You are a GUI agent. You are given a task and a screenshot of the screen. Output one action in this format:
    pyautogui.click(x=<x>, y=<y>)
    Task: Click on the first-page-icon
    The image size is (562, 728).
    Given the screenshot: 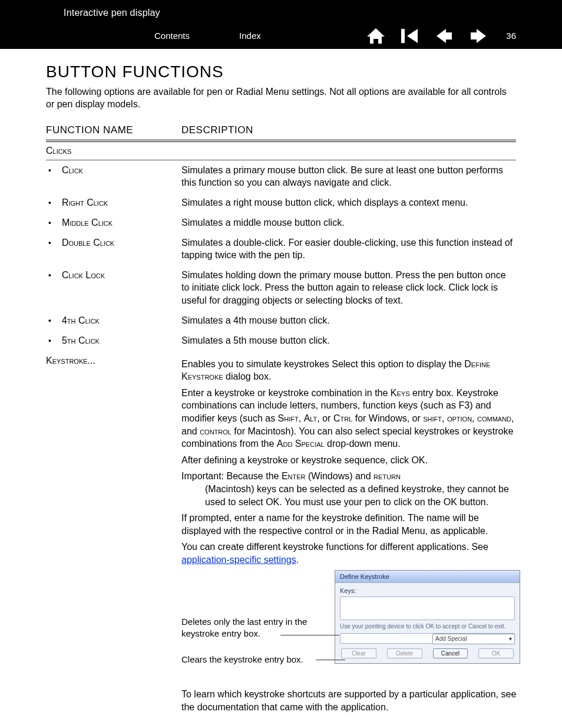 What is the action you would take?
    pyautogui.click(x=410, y=36)
    